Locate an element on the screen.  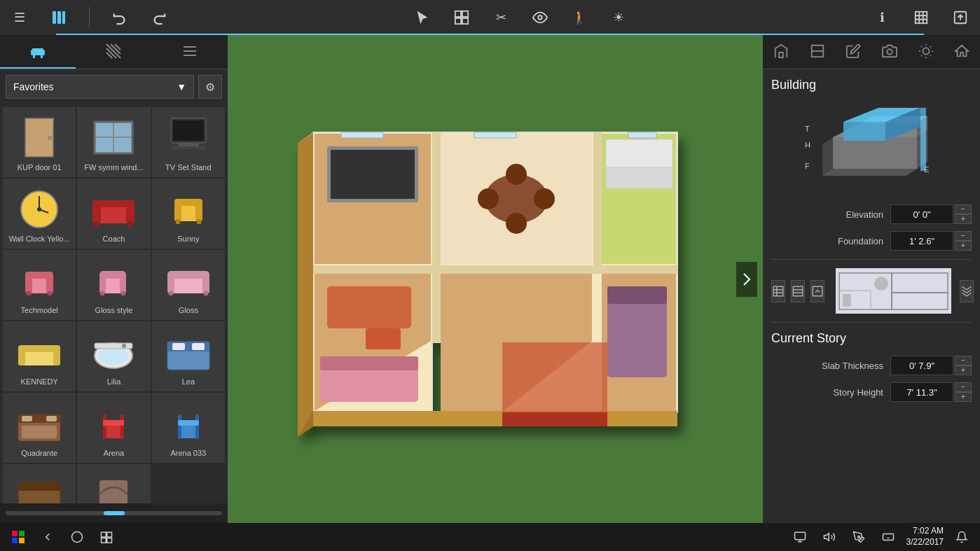
list-item: Techmodel is located at coordinates (39, 285).